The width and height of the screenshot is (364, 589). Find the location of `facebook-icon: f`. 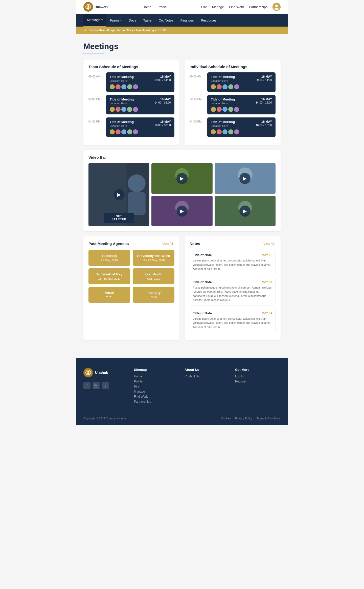

facebook-icon: f is located at coordinates (87, 385).